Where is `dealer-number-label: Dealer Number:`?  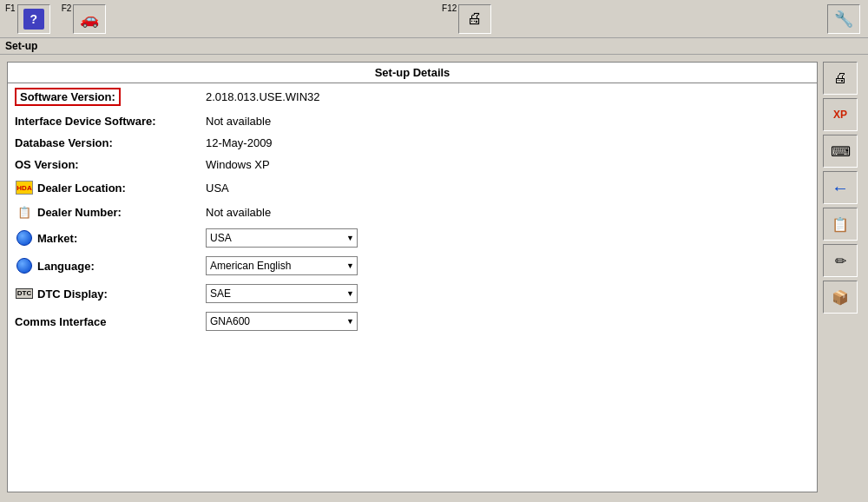
dealer-number-label: Dealer Number: is located at coordinates (80, 212).